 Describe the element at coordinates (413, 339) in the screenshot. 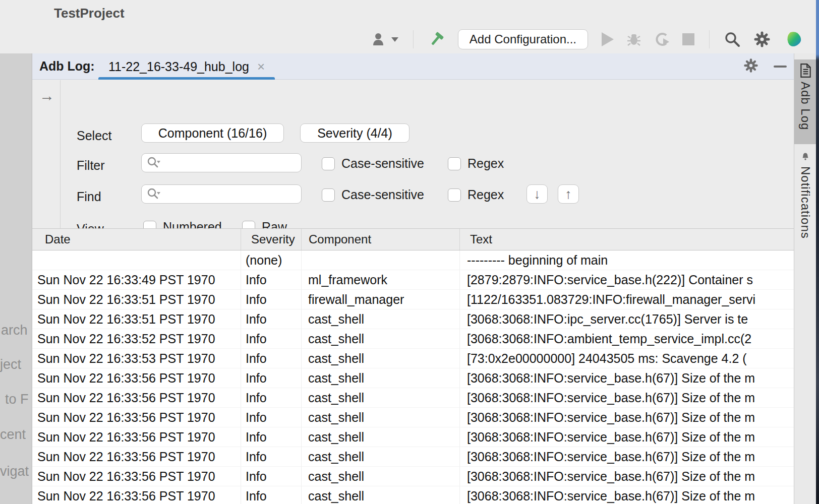

I see `table-row: Sun Nov 22 16:33:52 PST 1970 Info cast_s…` at that location.